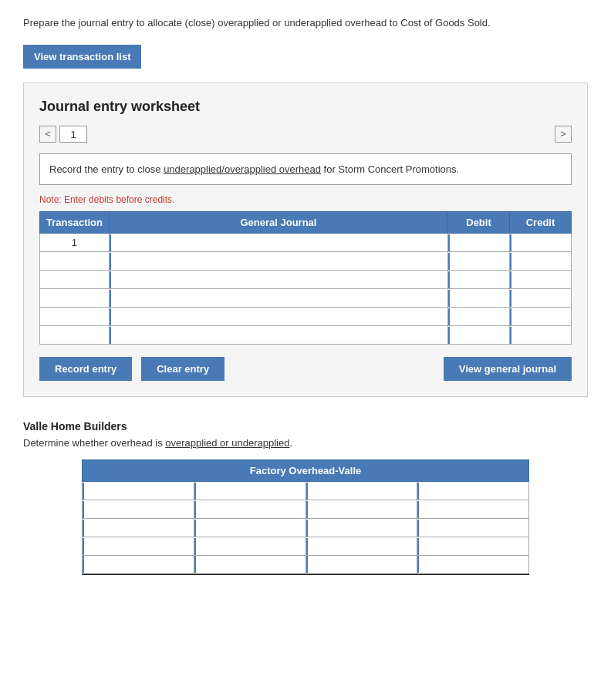  I want to click on view-transaction-button: View transaction list, so click(82, 57).